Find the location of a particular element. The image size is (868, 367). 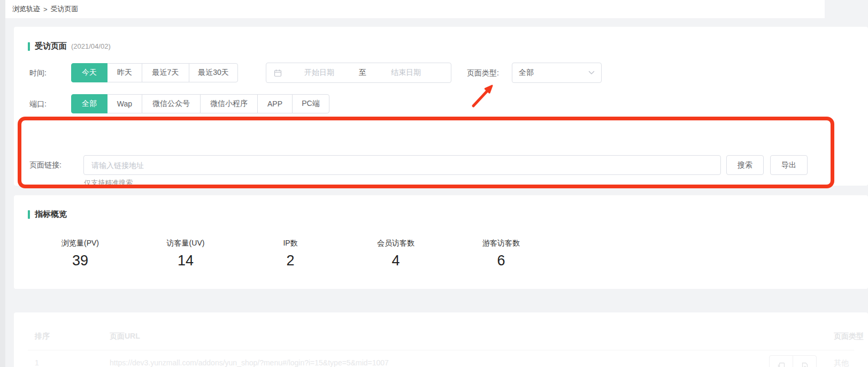

calendar-icon is located at coordinates (278, 73).